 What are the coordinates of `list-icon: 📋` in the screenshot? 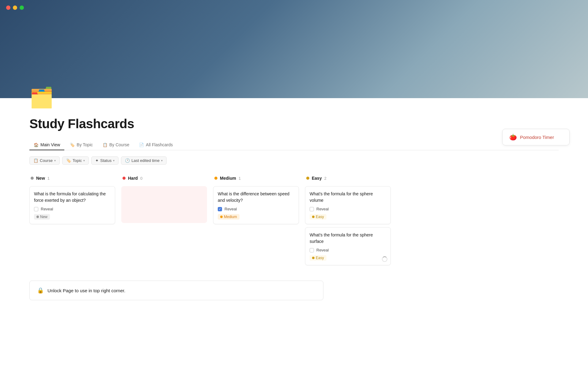 It's located at (105, 145).